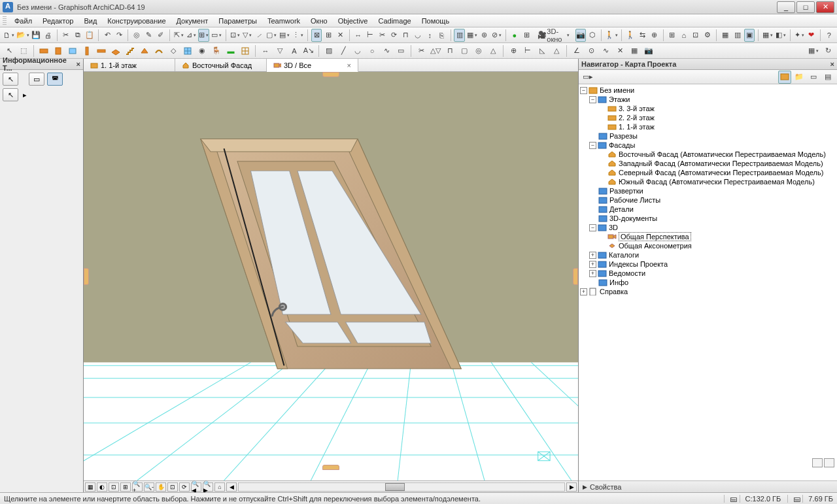 The image size is (837, 504). I want to click on wall-tool, so click(44, 51).